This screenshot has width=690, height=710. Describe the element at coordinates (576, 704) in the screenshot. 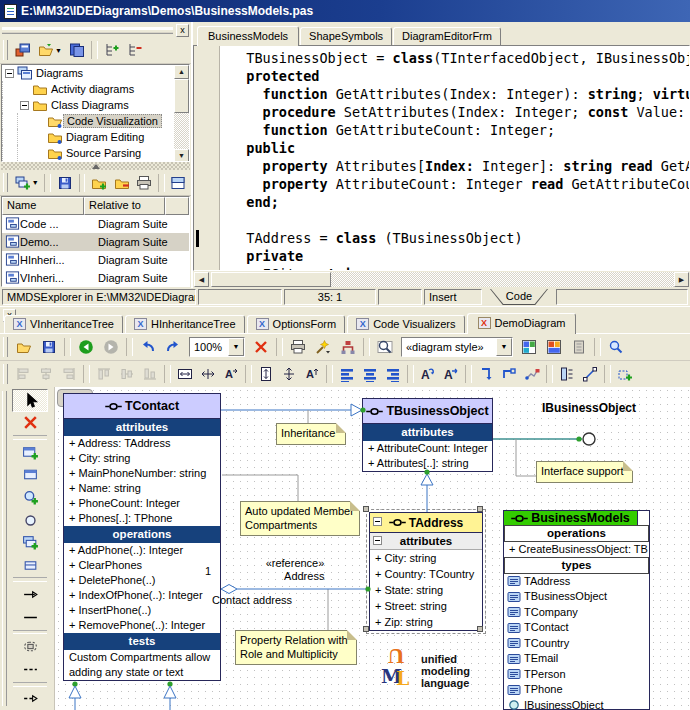

I see `type-item: IBusinessObject` at that location.